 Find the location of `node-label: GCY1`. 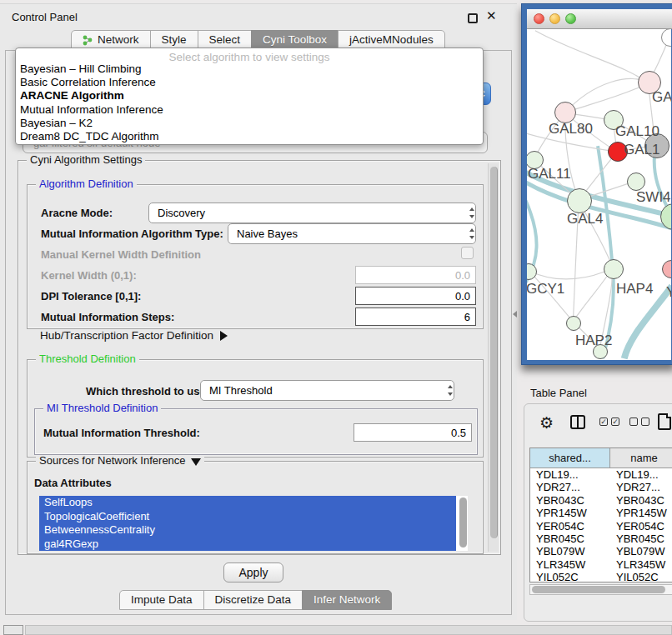

node-label: GCY1 is located at coordinates (545, 289).